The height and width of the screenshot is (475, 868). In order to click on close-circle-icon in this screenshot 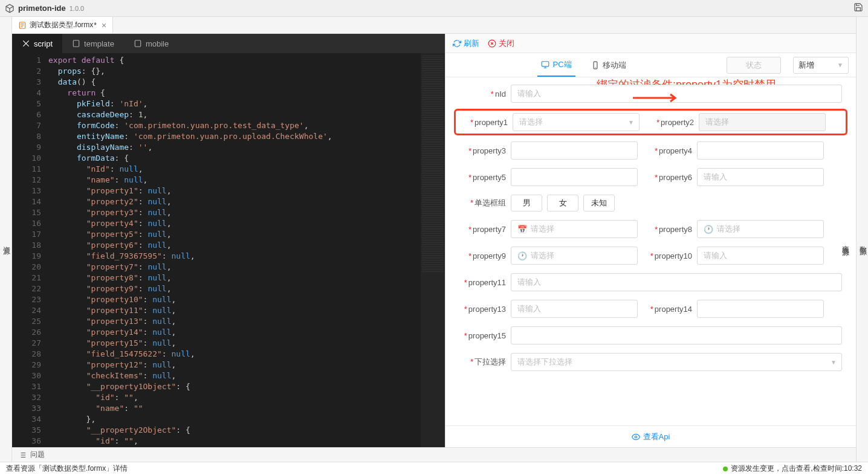, I will do `click(492, 44)`.